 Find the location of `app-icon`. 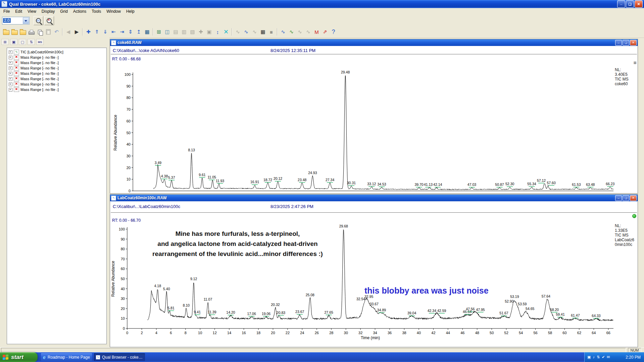

app-icon is located at coordinates (4, 4).